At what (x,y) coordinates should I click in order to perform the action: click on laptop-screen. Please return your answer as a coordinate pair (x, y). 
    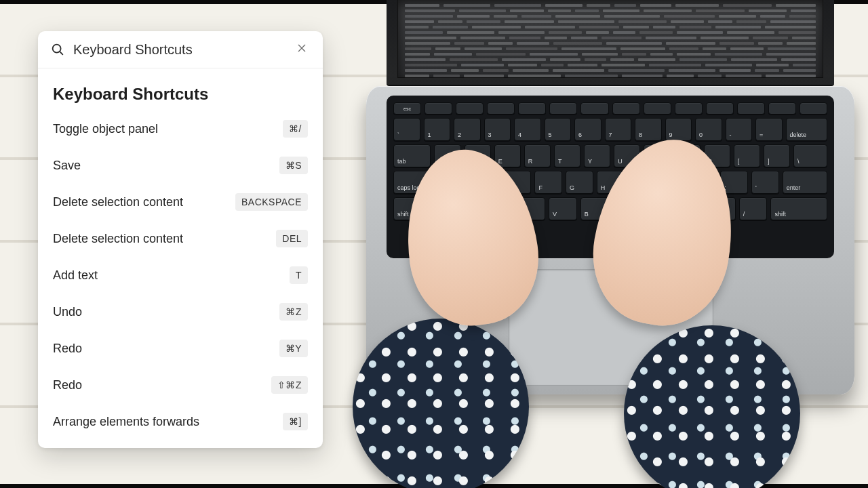
    Looking at the image, I should click on (610, 43).